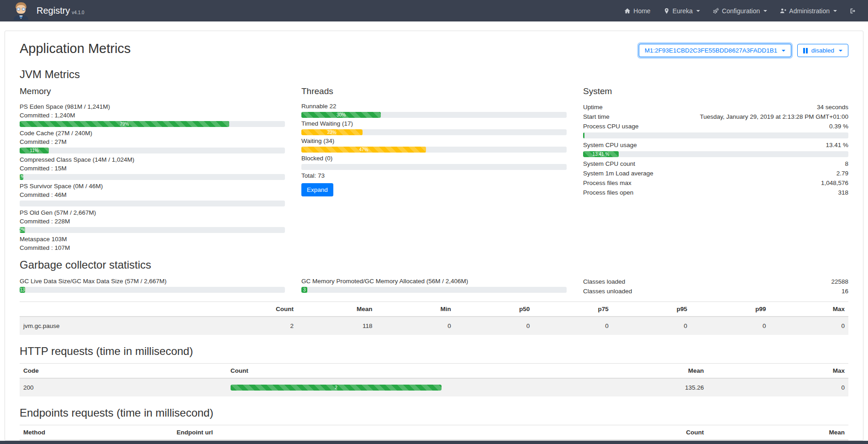  I want to click on classes-row: Classes loaded 22588, so click(716, 281).